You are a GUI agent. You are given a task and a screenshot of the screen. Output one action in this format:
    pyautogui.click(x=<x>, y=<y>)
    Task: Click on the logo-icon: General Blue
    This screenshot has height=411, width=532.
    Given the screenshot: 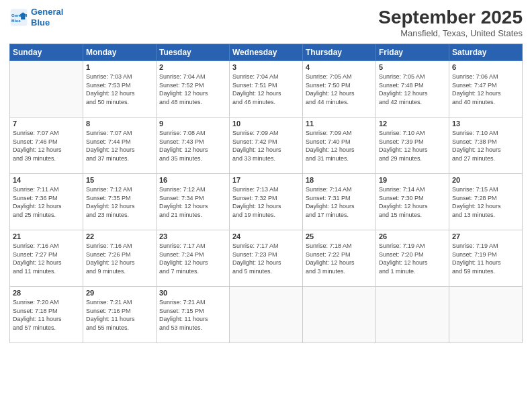 What is the action you would take?
    pyautogui.click(x=19, y=17)
    